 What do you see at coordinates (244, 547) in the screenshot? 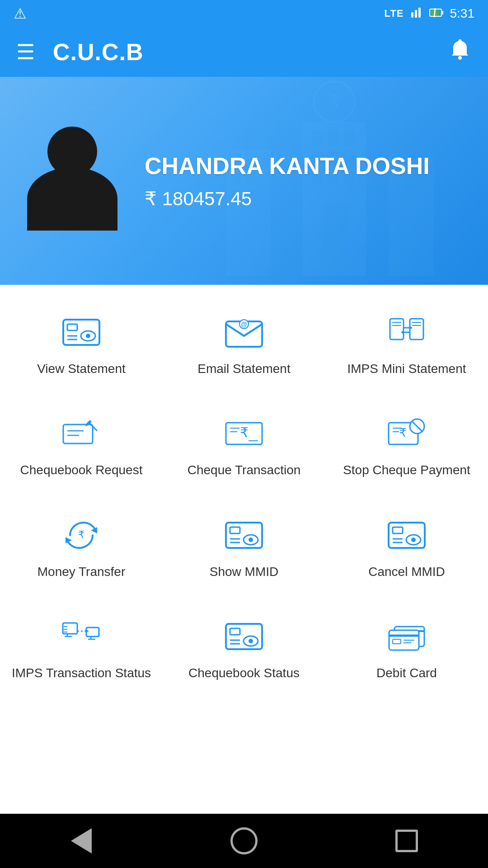
I see `menu-item-show-mmid: Show MMID` at bounding box center [244, 547].